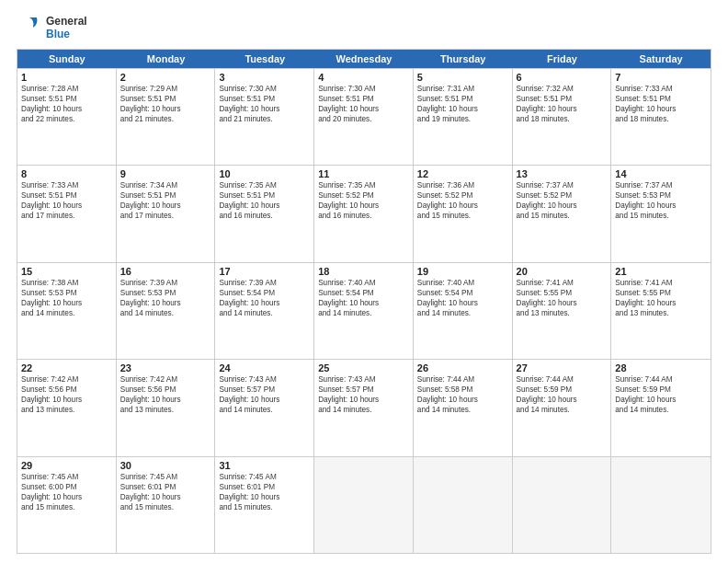 The image size is (728, 563). What do you see at coordinates (563, 117) in the screenshot?
I see `day-cell-6: 6Sunrise: 7:32 AMSunset: 5:51 PMDaylight…` at bounding box center [563, 117].